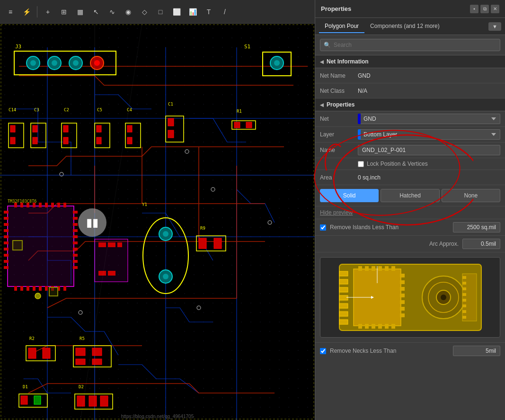  I want to click on watermark: https://blog.csdn.net/qq_49641705, so click(157, 417).